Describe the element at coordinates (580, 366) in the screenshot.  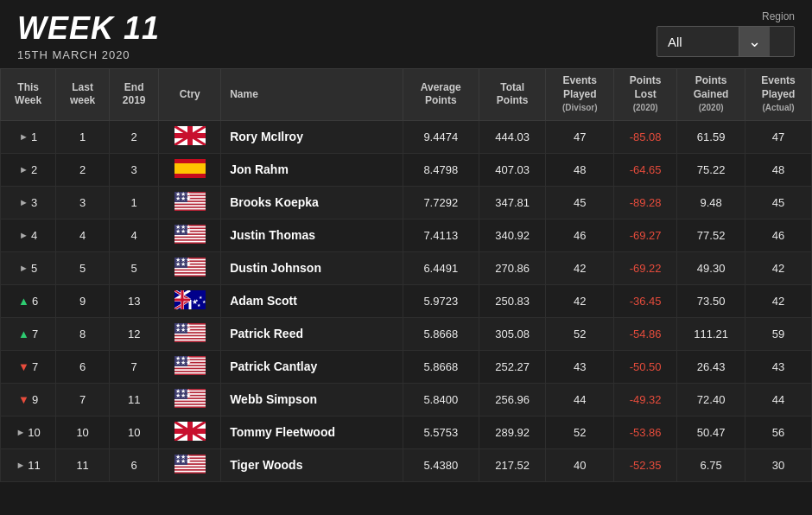
I see `events-played: 43` at that location.